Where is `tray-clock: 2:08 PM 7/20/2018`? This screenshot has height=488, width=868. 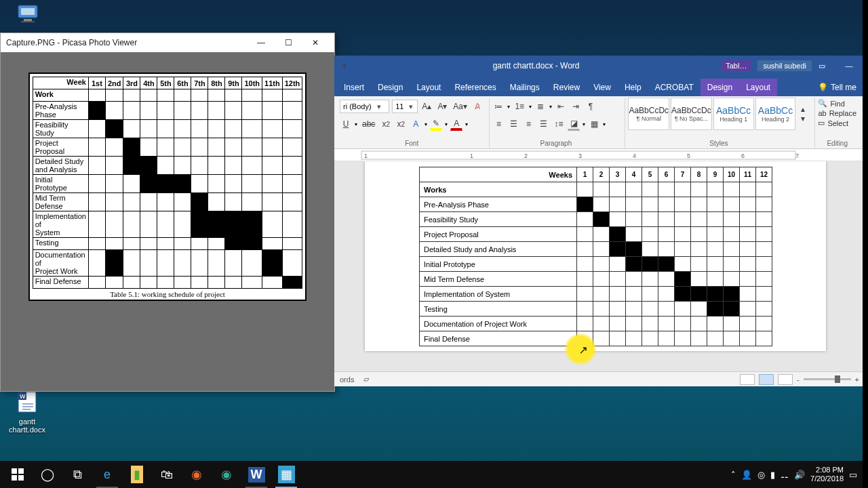 tray-clock: 2:08 PM 7/20/2018 is located at coordinates (827, 474).